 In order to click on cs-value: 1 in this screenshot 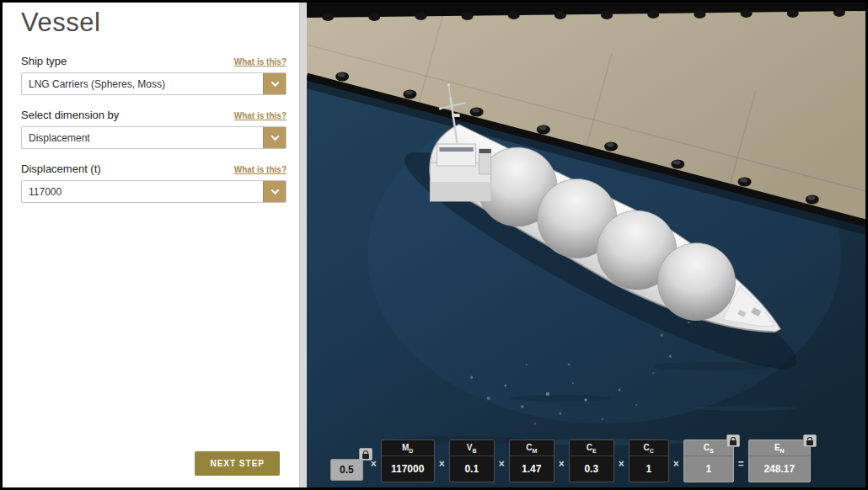, I will do `click(709, 469)`.